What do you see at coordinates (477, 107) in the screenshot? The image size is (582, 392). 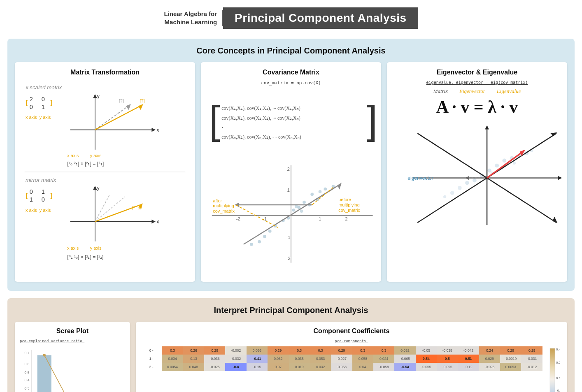 I see `eig-equation: A · v = λ · v` at bounding box center [477, 107].